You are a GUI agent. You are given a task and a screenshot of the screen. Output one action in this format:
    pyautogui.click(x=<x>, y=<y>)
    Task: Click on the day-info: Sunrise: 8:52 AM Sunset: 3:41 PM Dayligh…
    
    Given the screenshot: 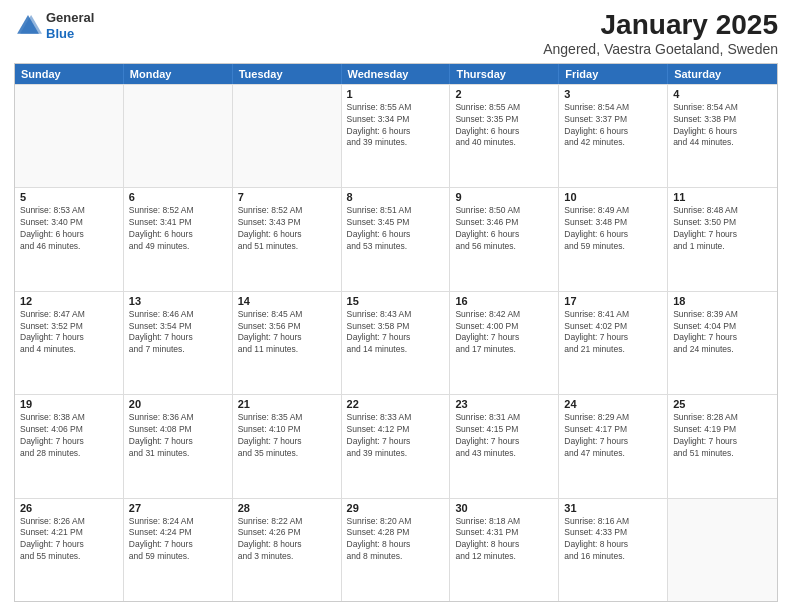 What is the action you would take?
    pyautogui.click(x=178, y=229)
    